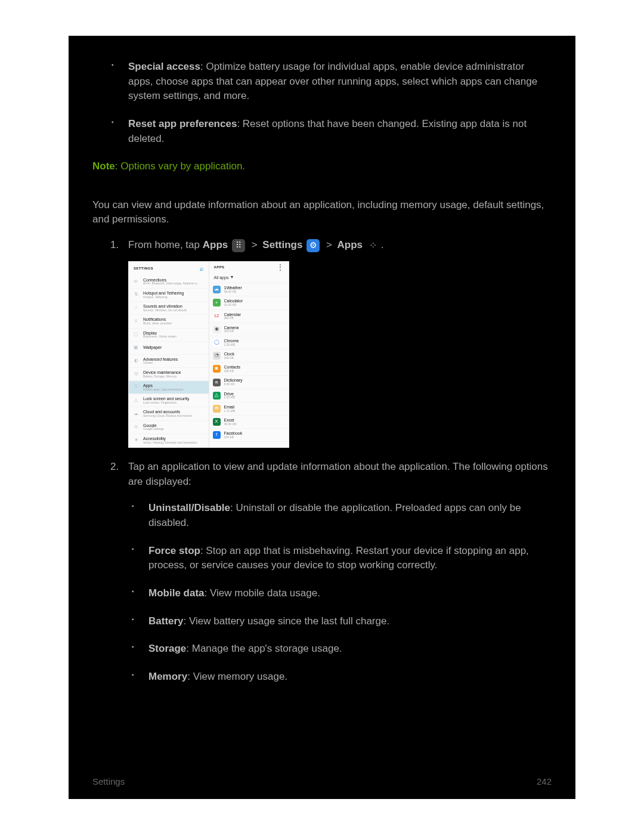 This screenshot has width=644, height=833. What do you see at coordinates (322, 103) in the screenshot?
I see `top-bullet-list: Special access: Optimize battery usage f…` at bounding box center [322, 103].